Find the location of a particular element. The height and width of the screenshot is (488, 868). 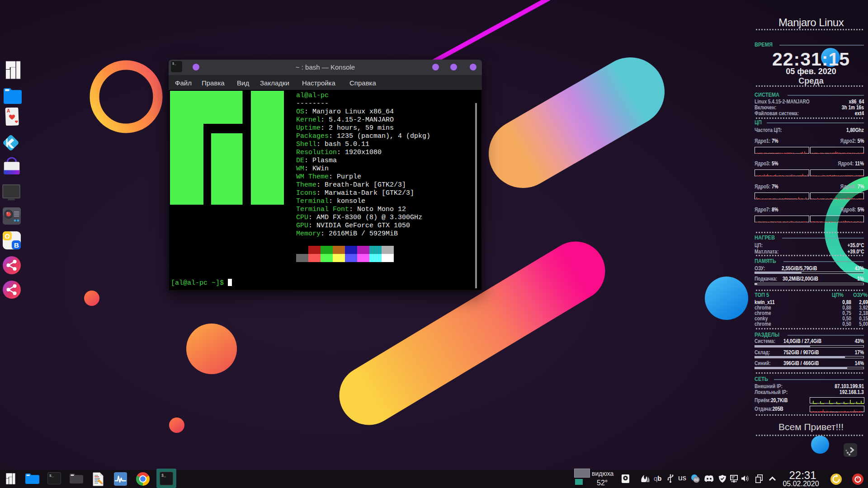

svg-text: 89 is located at coordinates (696, 480).